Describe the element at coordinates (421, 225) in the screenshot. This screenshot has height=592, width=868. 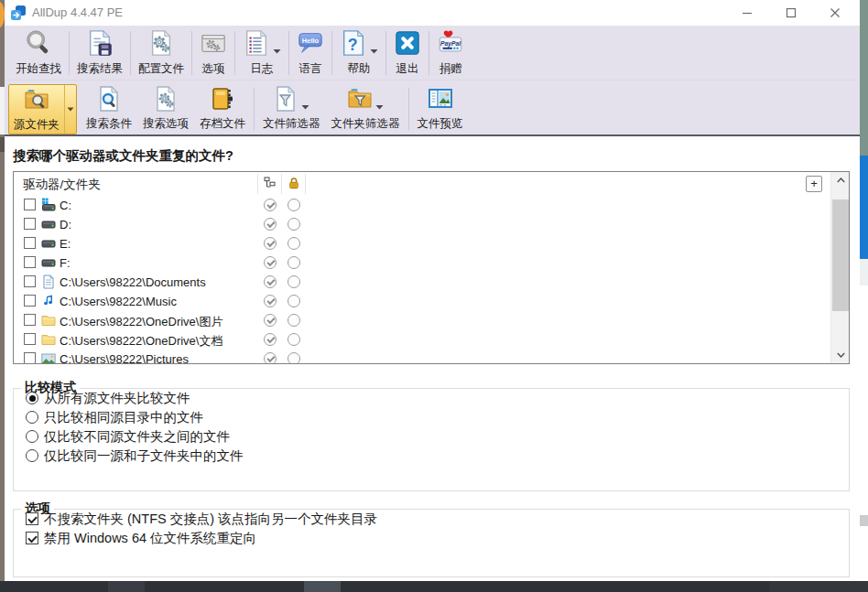
I see `list-item: D:` at that location.